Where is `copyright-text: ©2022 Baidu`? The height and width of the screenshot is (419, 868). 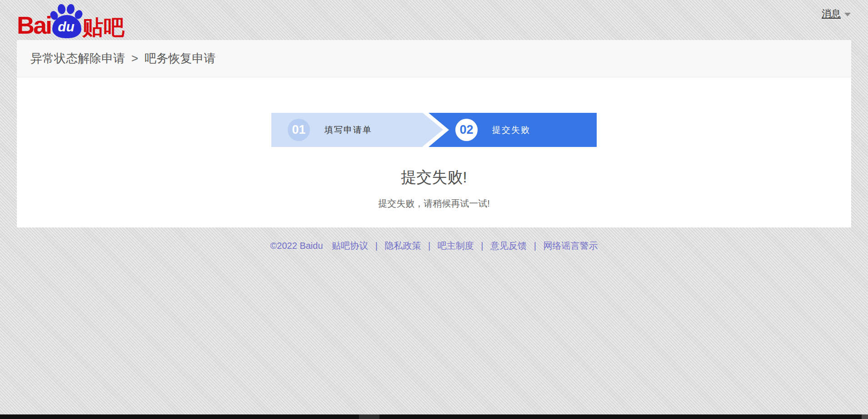 copyright-text: ©2022 Baidu is located at coordinates (297, 246).